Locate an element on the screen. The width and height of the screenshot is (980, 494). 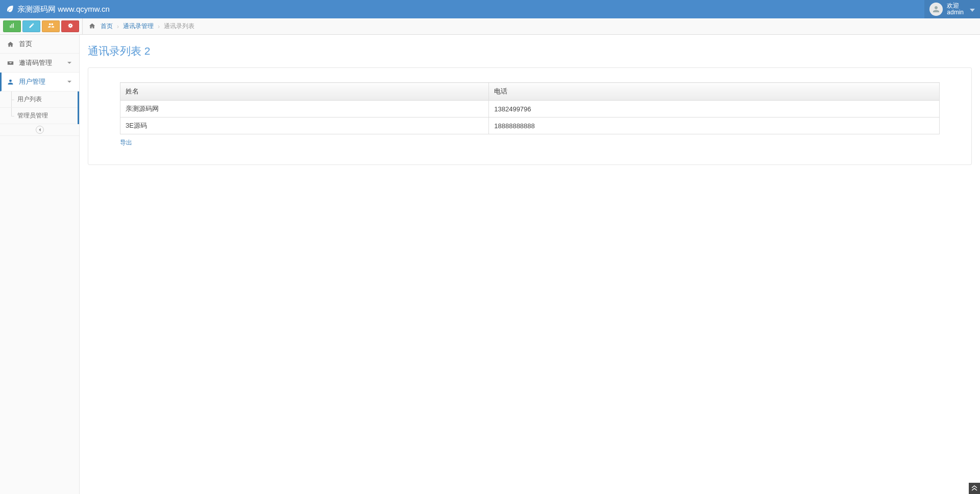
th-name: 姓名 is located at coordinates (305, 92).